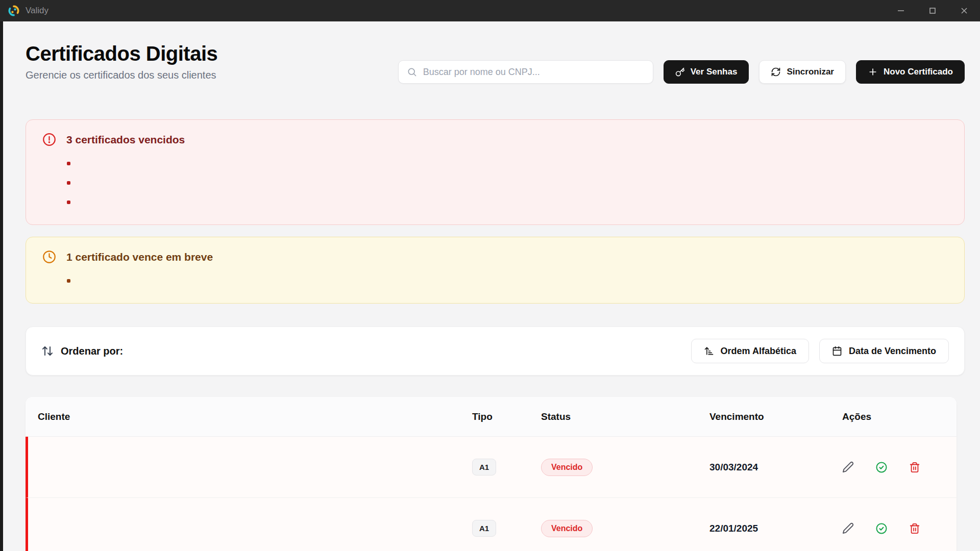 This screenshot has height=551, width=980. What do you see at coordinates (495, 281) in the screenshot?
I see `expiring-alert-list` at bounding box center [495, 281].